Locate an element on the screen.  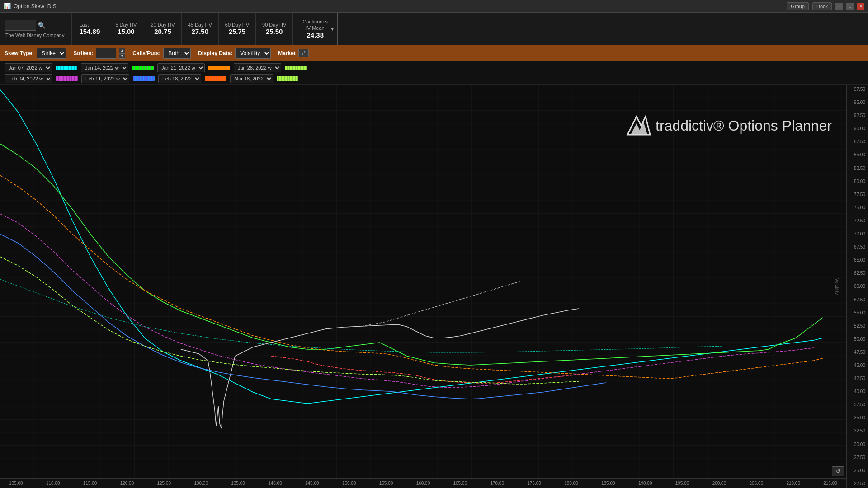
y-label-3250: 32.50 is located at coordinates (857, 431).